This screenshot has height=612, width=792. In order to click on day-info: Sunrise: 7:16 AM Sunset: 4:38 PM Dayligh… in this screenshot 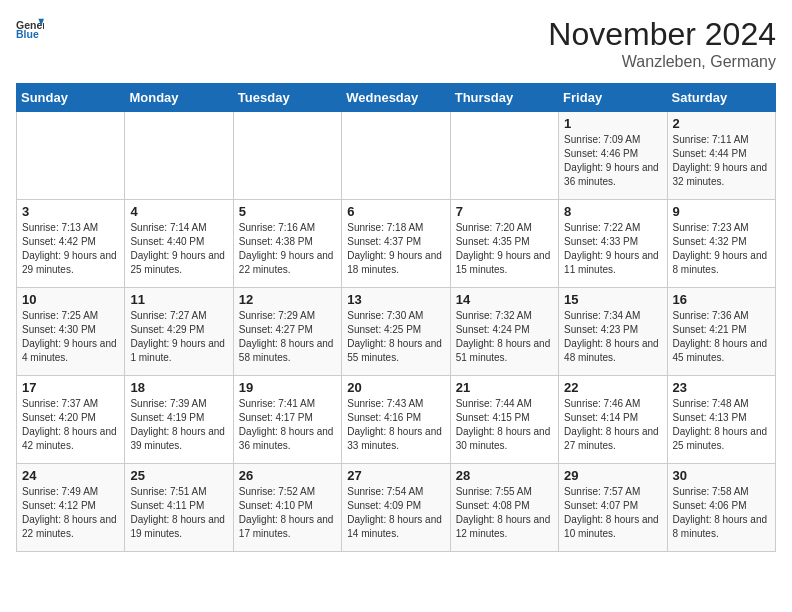, I will do `click(288, 249)`.